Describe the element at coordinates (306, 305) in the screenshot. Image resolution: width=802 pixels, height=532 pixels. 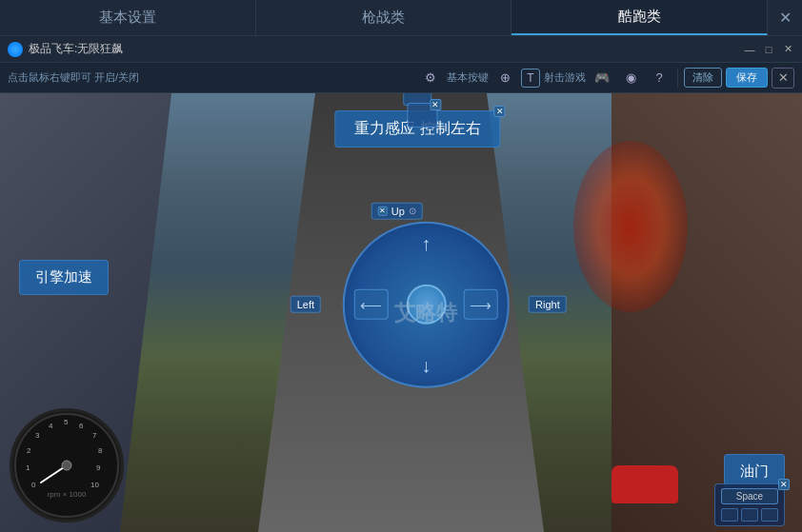
I see `left-label: Left` at that location.